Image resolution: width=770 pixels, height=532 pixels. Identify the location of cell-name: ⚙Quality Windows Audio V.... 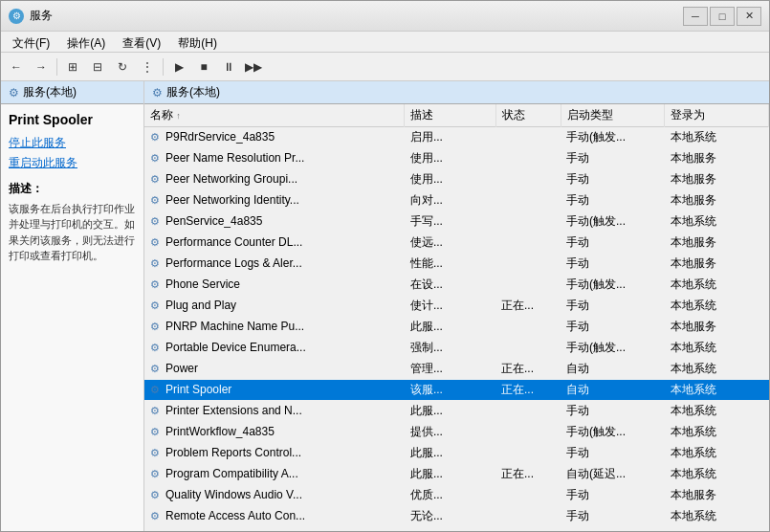
(275, 496).